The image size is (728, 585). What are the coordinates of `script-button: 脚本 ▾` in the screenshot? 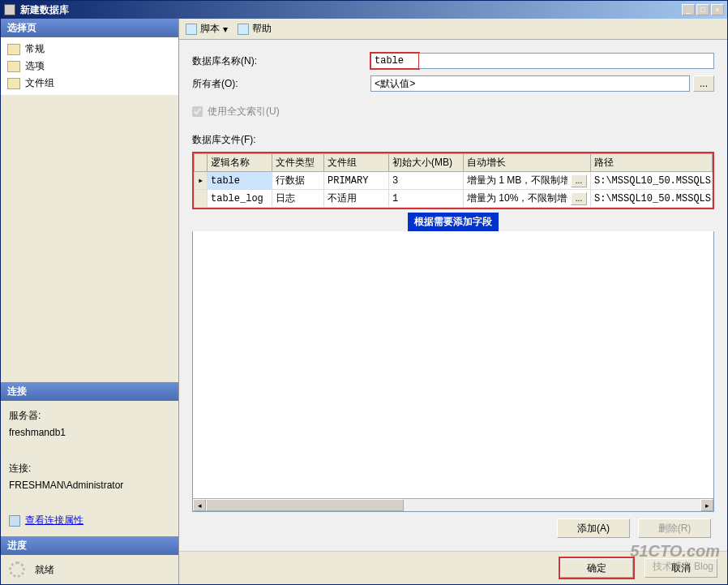 It's located at (207, 29).